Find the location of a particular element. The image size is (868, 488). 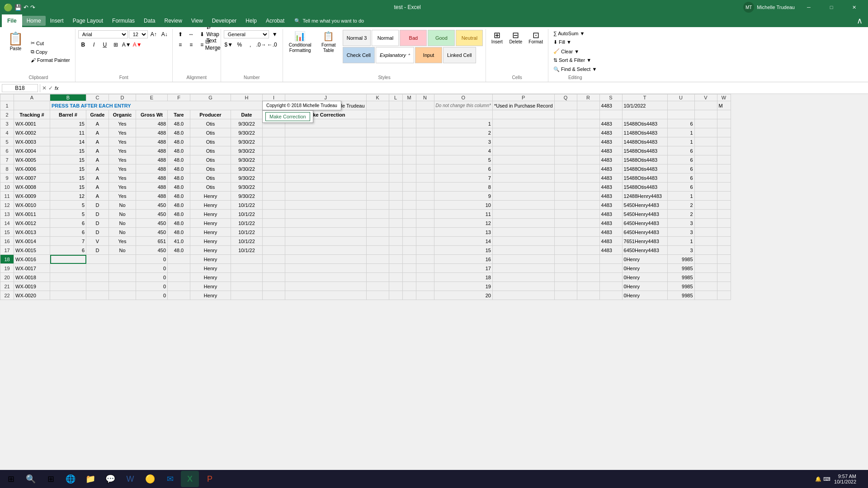

clear-button: 🧹 Clear ▼ is located at coordinates (575, 52).